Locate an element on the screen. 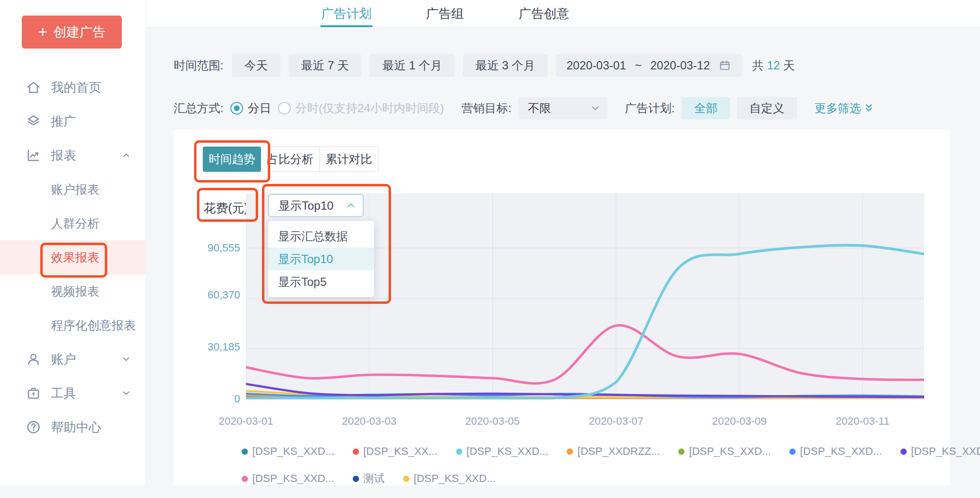  sidebar-item-label: 我的首页 is located at coordinates (76, 87).